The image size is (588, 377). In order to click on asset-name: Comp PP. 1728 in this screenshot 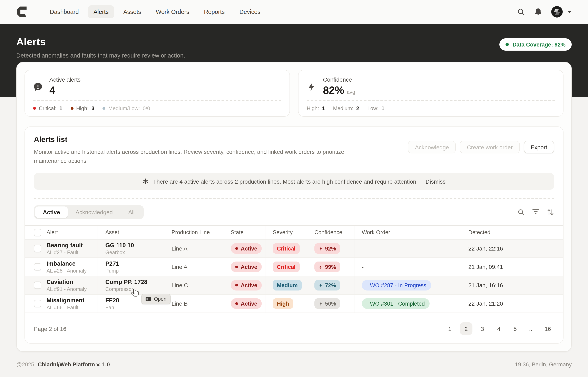, I will do `click(126, 282)`.